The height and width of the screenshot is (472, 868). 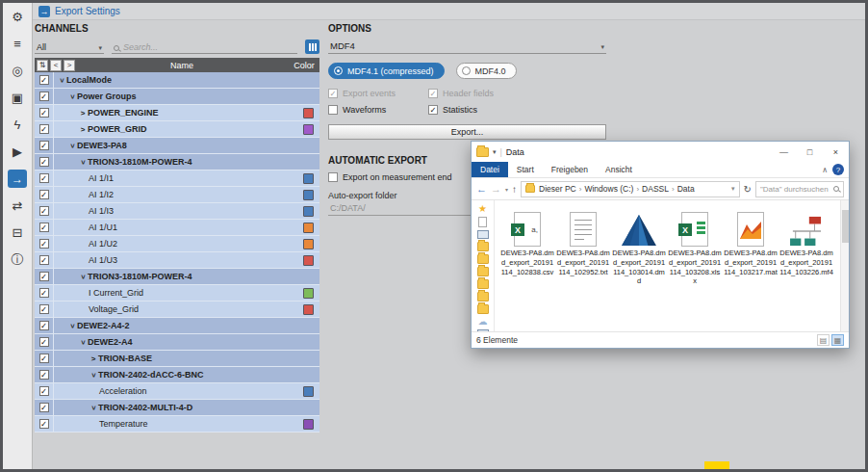 What do you see at coordinates (69, 48) in the screenshot?
I see `channel-filter-dropdown: All ▾` at bounding box center [69, 48].